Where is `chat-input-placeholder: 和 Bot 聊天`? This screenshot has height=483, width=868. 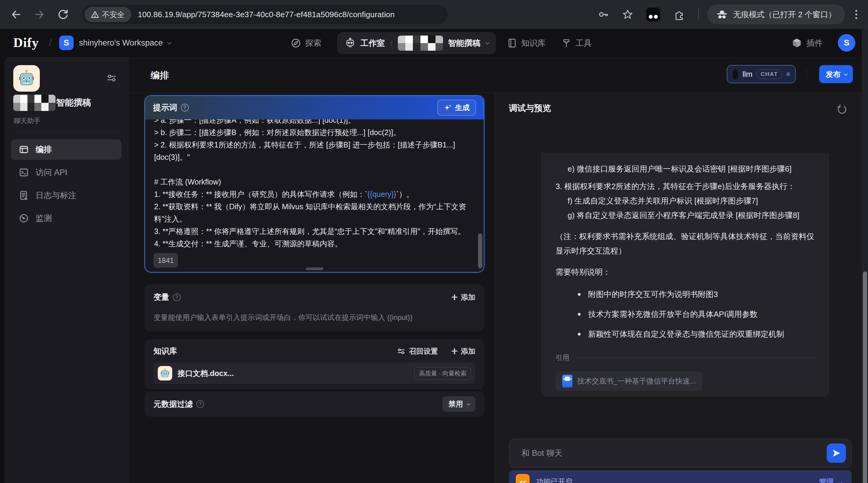
chat-input-placeholder: 和 Bot 聊天 is located at coordinates (542, 453).